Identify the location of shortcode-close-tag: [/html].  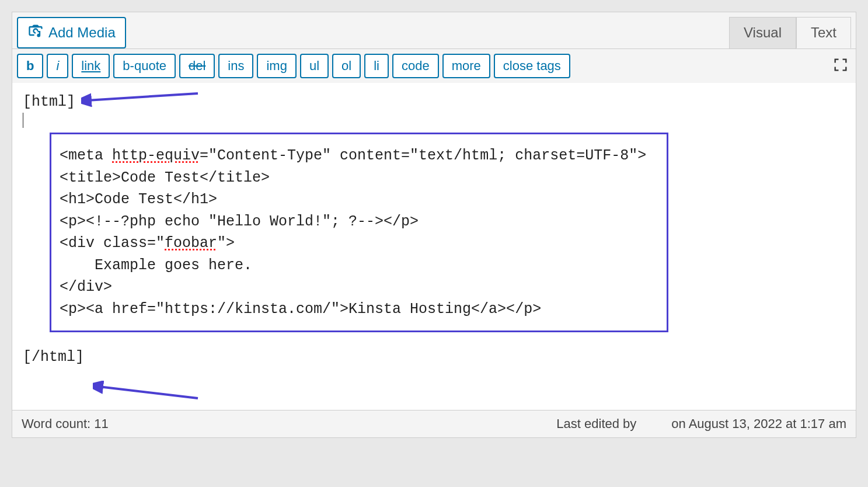
(434, 357).